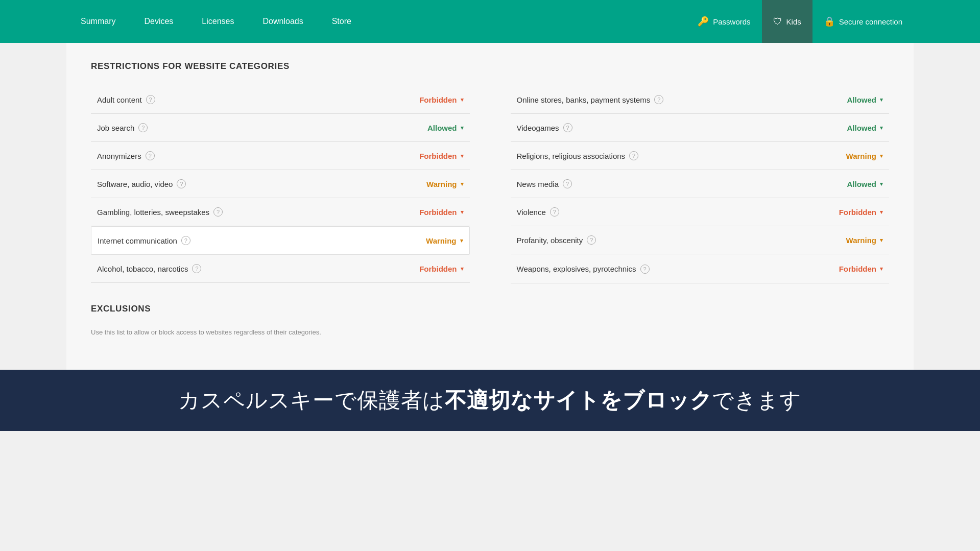 The width and height of the screenshot is (980, 551). Describe the element at coordinates (490, 66) in the screenshot. I see `section-title: RESTRICTIONS FOR WEBSITE CATEGORIES` at that location.